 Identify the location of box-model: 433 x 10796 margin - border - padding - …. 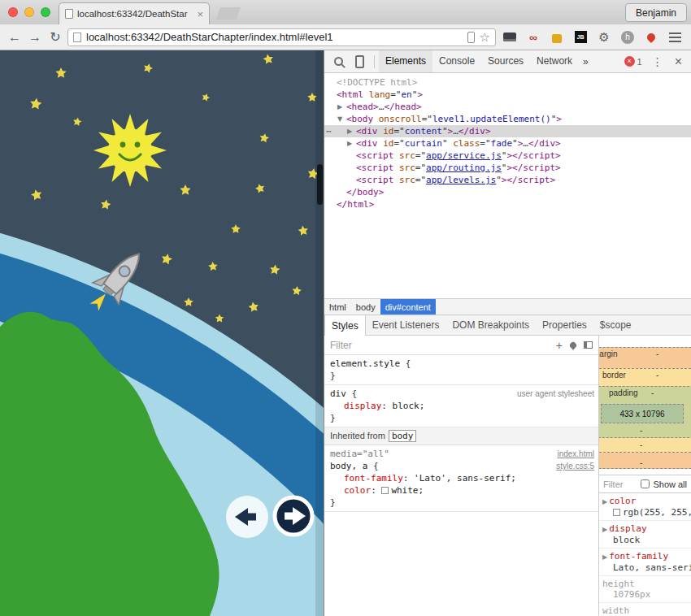
(645, 406).